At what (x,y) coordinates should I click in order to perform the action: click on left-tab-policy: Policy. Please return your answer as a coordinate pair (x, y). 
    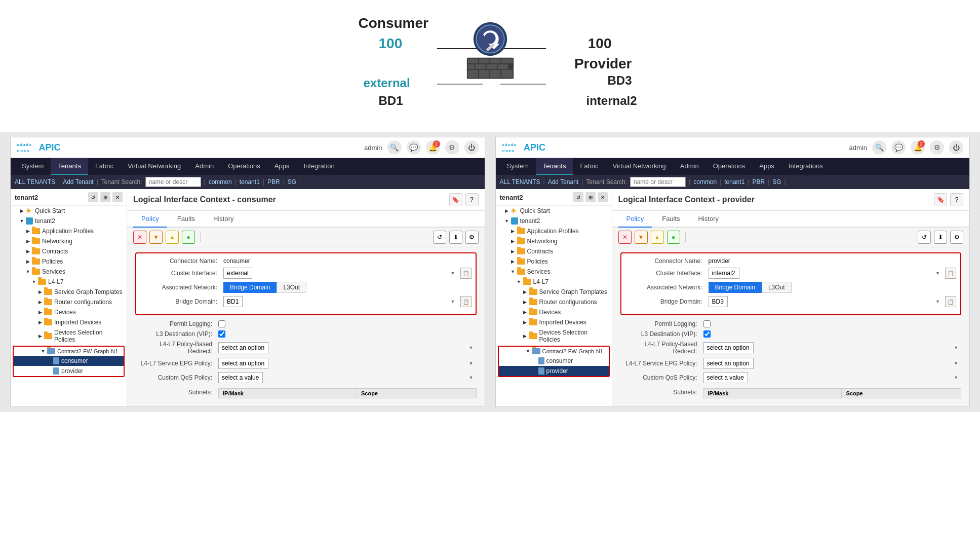
    Looking at the image, I should click on (150, 219).